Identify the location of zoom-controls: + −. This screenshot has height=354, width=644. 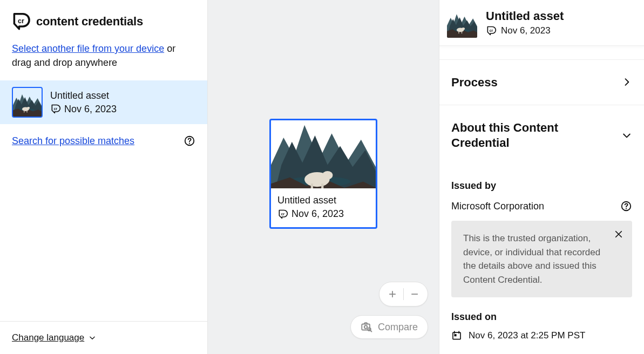
(404, 294).